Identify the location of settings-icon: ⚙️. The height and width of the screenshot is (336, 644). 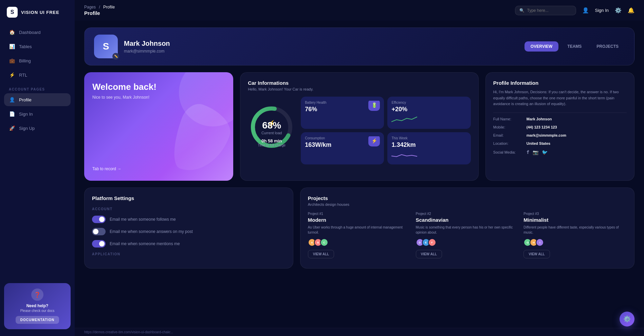
(618, 10).